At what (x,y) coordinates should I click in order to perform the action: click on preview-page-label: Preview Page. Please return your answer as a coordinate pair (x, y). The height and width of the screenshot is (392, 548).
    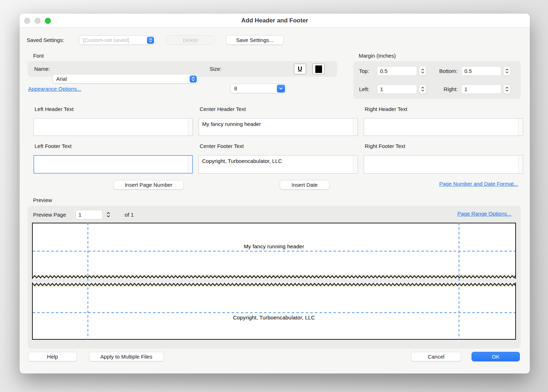
    Looking at the image, I should click on (50, 215).